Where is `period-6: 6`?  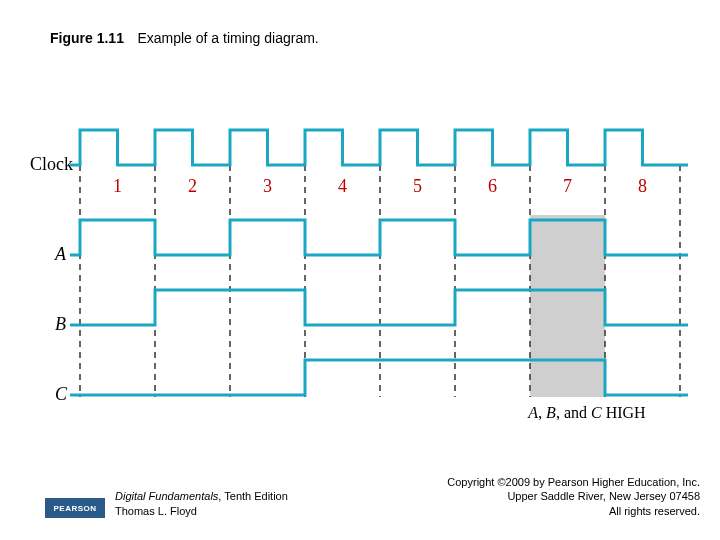 period-6: 6 is located at coordinates (492, 186).